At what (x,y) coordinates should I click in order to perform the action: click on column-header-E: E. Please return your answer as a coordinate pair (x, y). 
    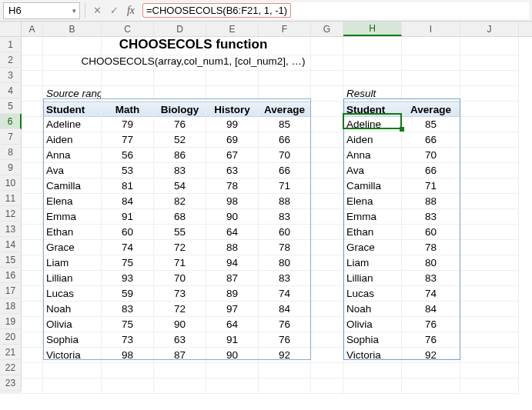
    Looking at the image, I should click on (233, 29).